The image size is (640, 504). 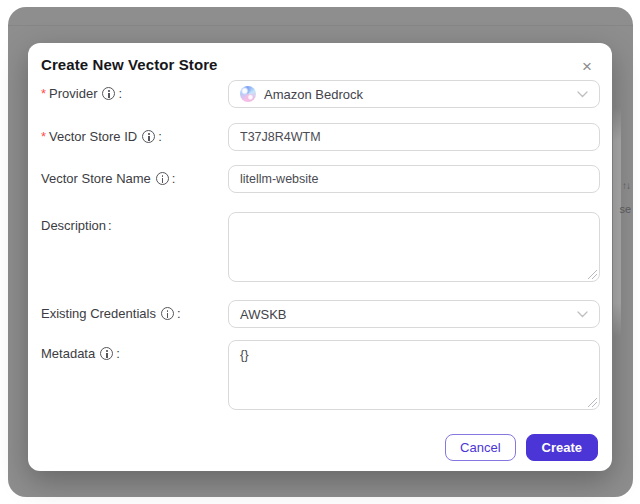 I want to click on sort-icon: ↑↓, so click(x=626, y=186).